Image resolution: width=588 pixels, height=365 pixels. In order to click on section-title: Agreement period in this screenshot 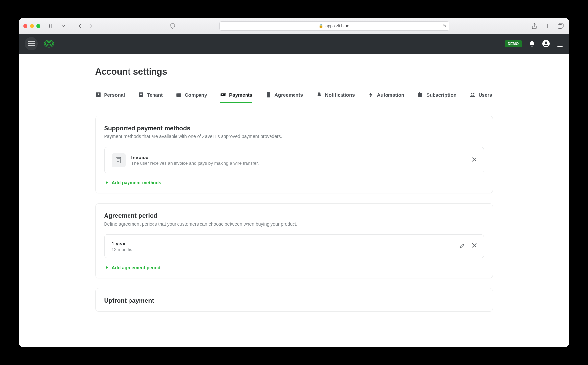, I will do `click(294, 216)`.